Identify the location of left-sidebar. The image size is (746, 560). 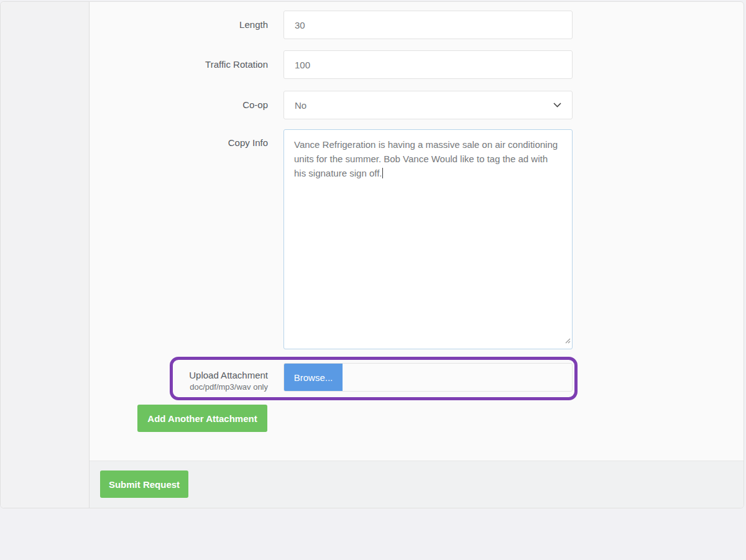
(45, 255).